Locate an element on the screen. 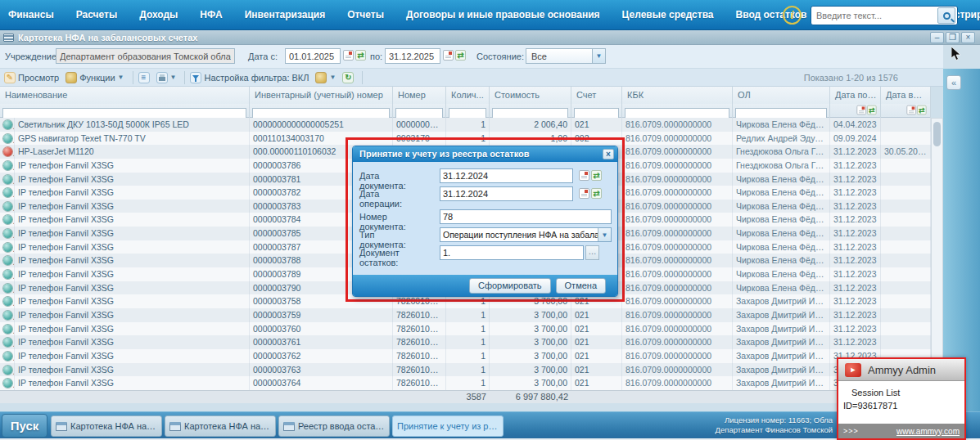  date-from-field is located at coordinates (313, 56).